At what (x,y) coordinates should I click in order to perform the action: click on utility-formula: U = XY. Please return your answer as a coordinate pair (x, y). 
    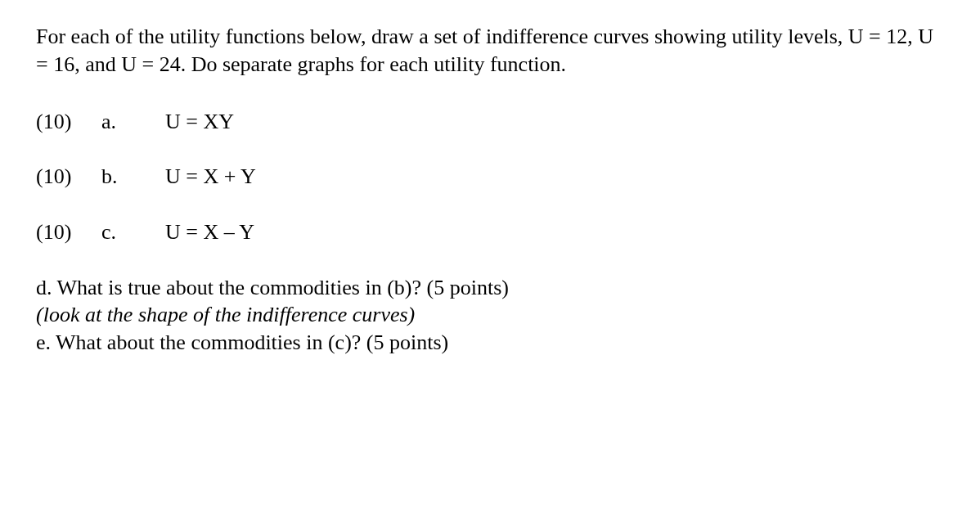
    Looking at the image, I should click on (555, 122).